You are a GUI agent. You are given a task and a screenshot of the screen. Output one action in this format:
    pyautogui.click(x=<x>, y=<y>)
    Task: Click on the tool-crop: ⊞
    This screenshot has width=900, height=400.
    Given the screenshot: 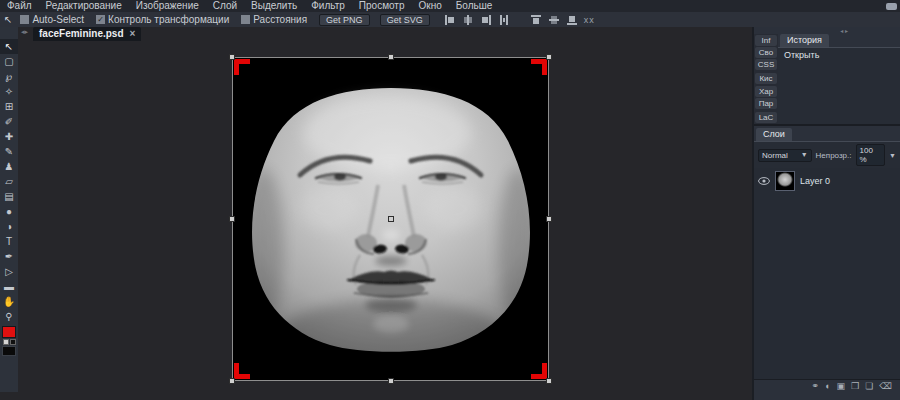 What is the action you would take?
    pyautogui.click(x=9, y=106)
    